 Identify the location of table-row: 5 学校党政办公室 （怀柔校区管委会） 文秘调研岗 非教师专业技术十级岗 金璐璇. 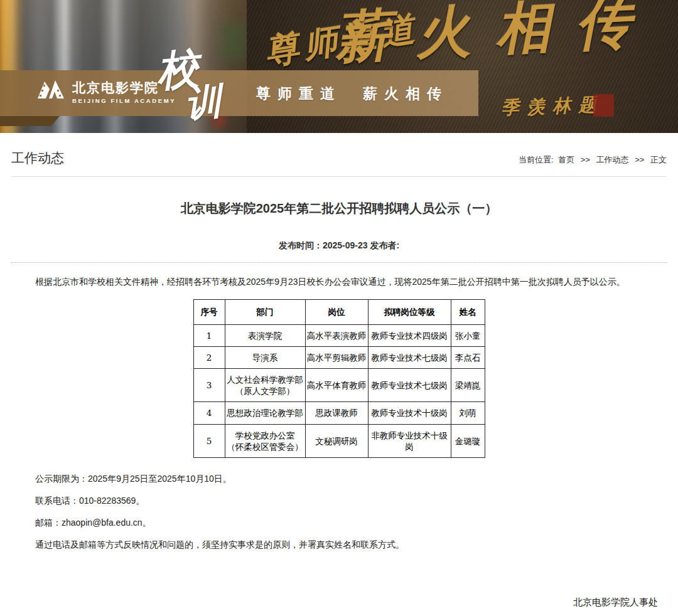
(339, 440).